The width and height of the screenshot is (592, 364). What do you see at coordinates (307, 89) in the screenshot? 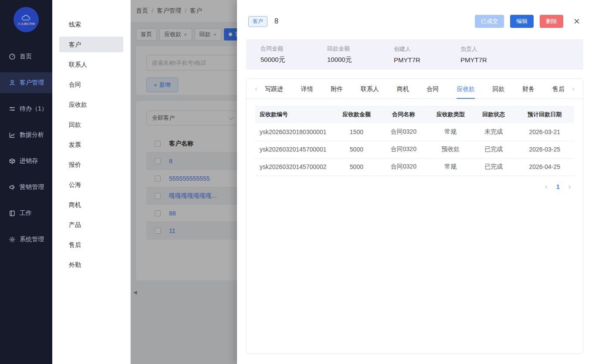
I see `tab-details: 详情` at bounding box center [307, 89].